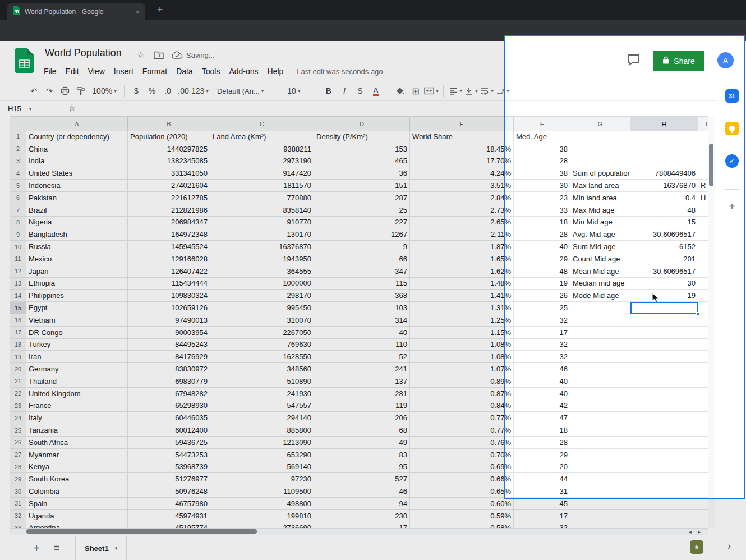 This screenshot has width=746, height=560. Describe the element at coordinates (362, 333) in the screenshot. I see `cell-D17: 40` at that location.